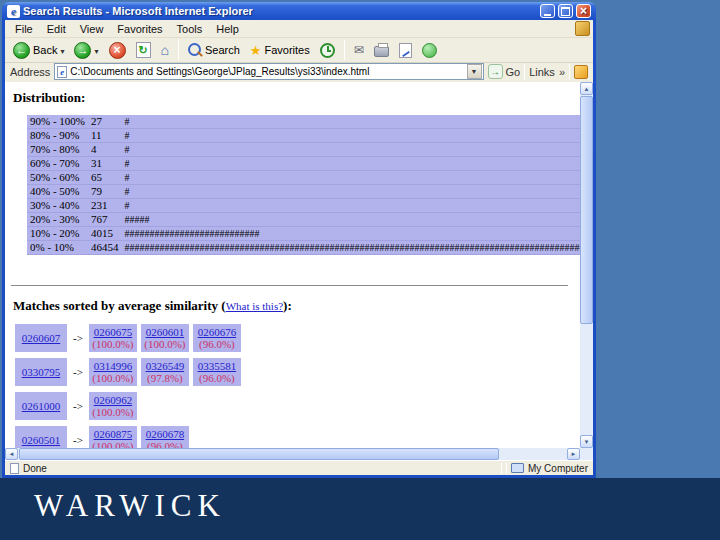  Describe the element at coordinates (14, 12) in the screenshot. I see `ie-logo-icon` at that location.